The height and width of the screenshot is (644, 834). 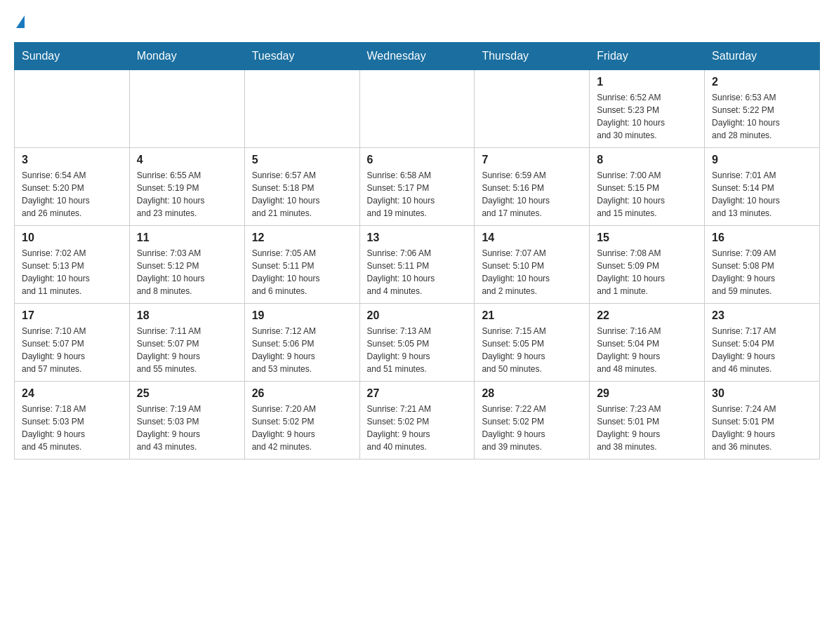 I want to click on weekday-header-saturday: Saturday, so click(x=762, y=56).